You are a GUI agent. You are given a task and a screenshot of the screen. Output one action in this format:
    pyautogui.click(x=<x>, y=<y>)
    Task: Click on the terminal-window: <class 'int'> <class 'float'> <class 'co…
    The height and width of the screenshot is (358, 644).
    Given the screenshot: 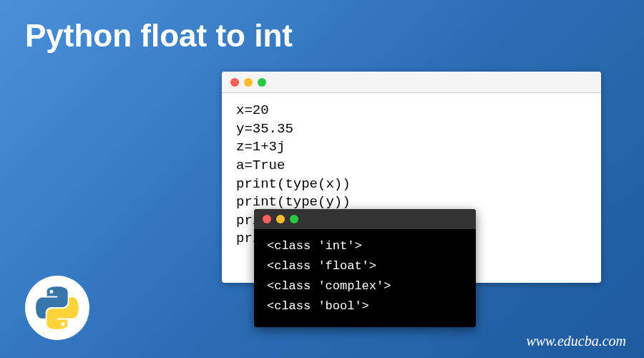 What is the action you would take?
    pyautogui.click(x=365, y=268)
    